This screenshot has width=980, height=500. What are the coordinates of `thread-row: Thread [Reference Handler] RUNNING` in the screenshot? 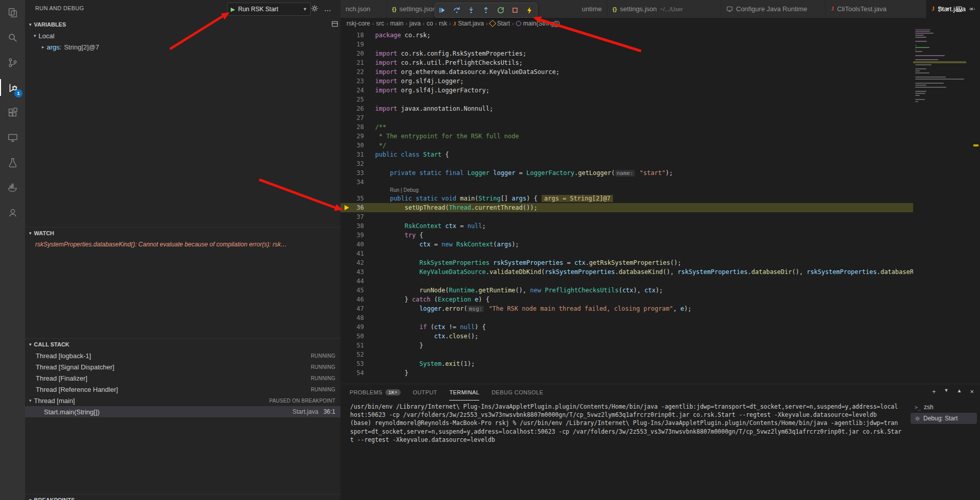 It's located at (183, 389).